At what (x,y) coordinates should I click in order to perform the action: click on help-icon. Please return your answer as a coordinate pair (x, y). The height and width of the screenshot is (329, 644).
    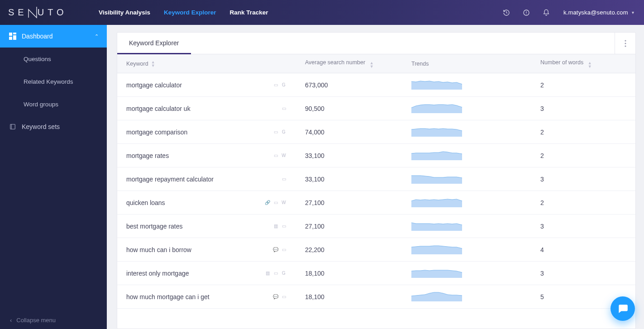
    Looking at the image, I should click on (526, 13).